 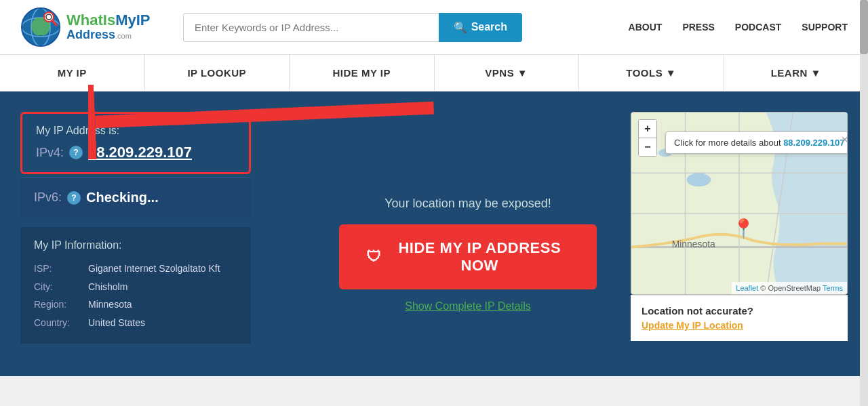 What do you see at coordinates (648, 138) in the screenshot?
I see `map-zoom-controls: + −` at bounding box center [648, 138].